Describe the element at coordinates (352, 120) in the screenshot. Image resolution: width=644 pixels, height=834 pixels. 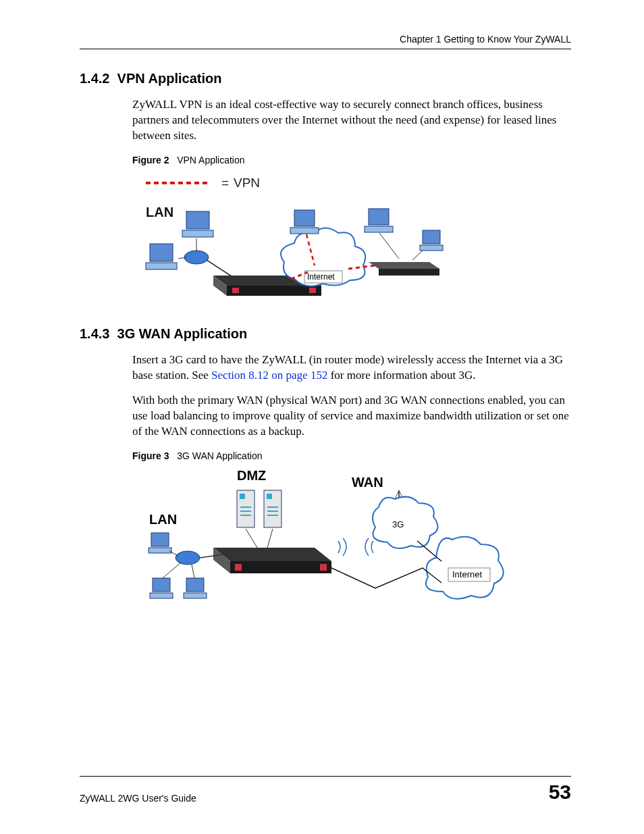
I see `vpn-paragraph: ZyWALL VPN is an ideal cost-effective wa…` at that location.